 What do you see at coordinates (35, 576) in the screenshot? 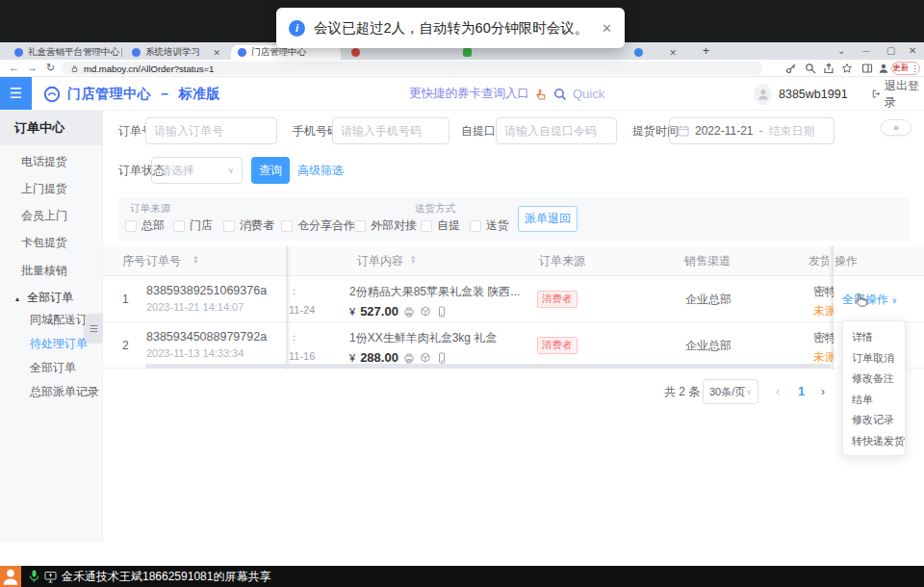
I see `microphone-icon` at bounding box center [35, 576].